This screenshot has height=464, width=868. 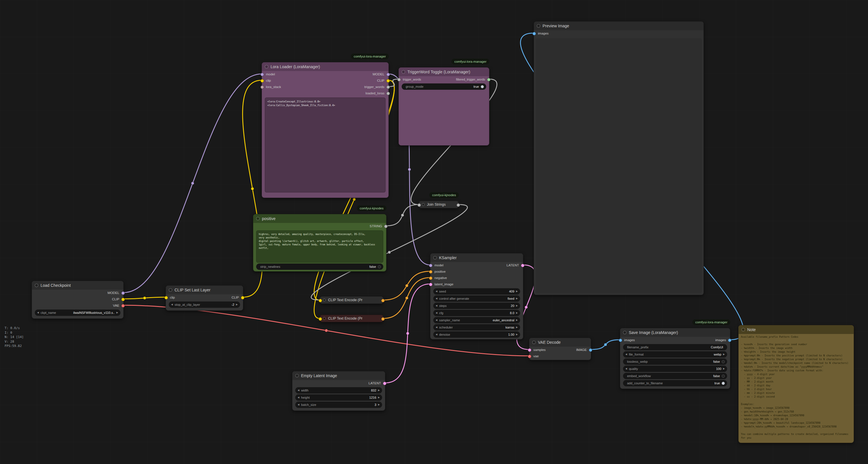 I want to click on node-header: Preview Image, so click(x=619, y=26).